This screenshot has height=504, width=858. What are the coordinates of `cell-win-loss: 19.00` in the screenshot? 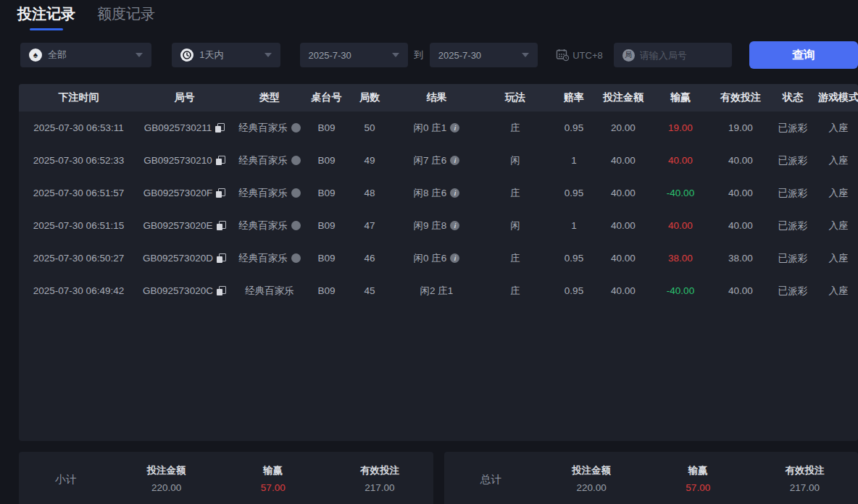 It's located at (680, 127).